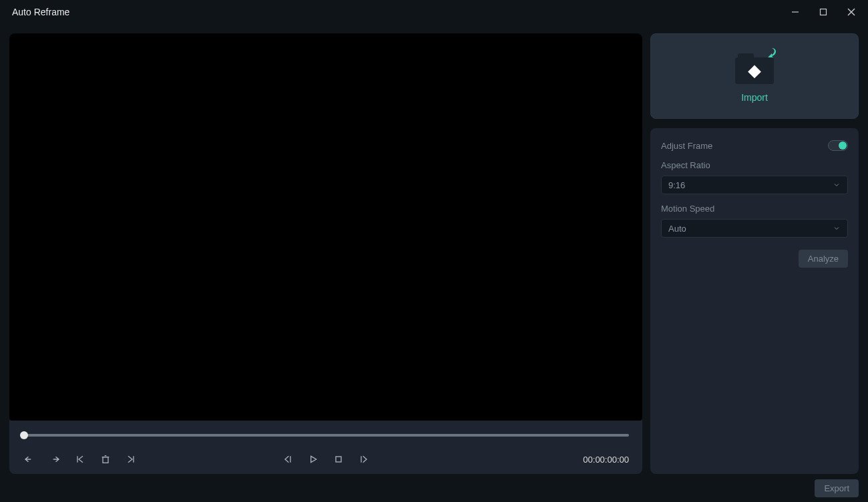 The image size is (868, 502). I want to click on aspect-ratio-select: 9:16, so click(754, 185).